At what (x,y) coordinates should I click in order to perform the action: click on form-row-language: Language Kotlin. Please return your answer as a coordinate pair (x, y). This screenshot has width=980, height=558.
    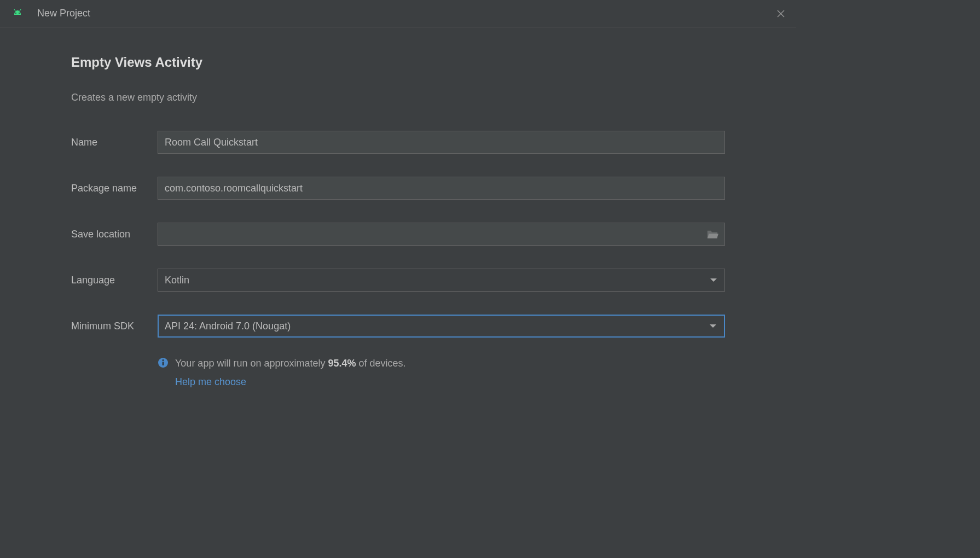
    Looking at the image, I should click on (398, 280).